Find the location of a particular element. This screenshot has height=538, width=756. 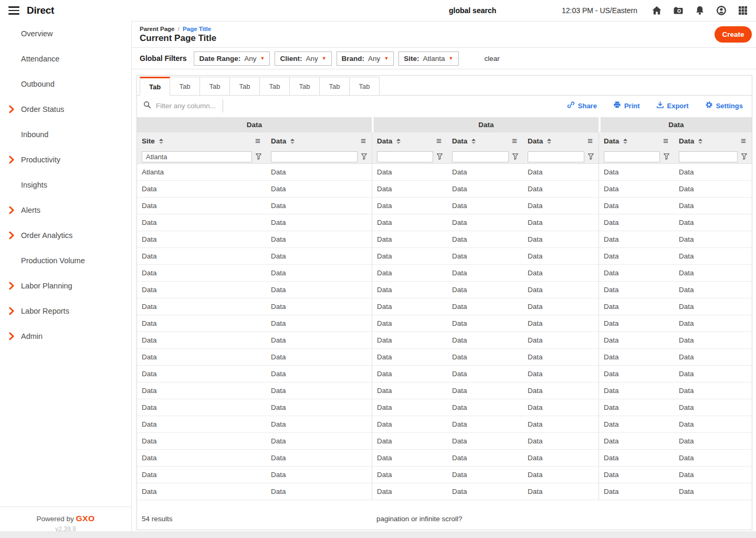

sidebar-item-alerts: Alerts is located at coordinates (66, 210).